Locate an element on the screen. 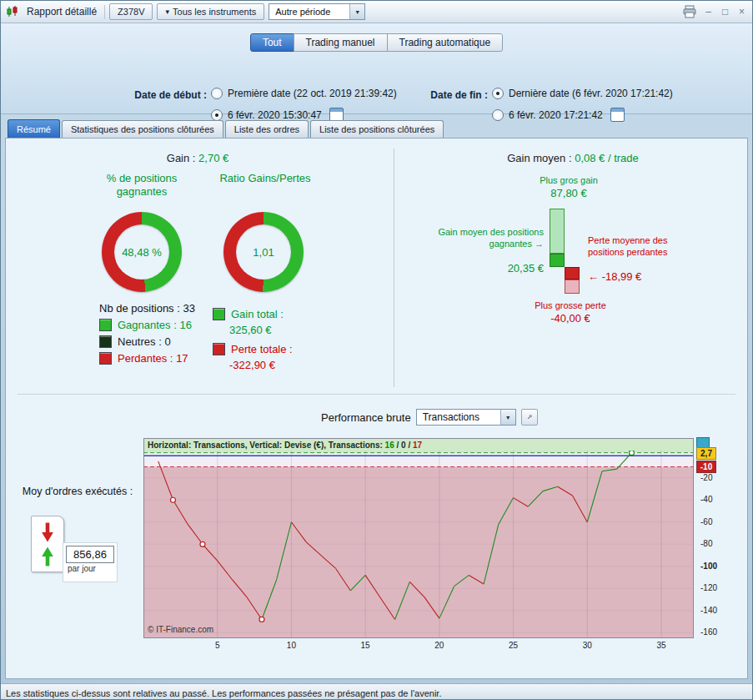 The width and height of the screenshot is (753, 700). filter-panel: Tout Trading manuel Trading automatique … is located at coordinates (377, 68).